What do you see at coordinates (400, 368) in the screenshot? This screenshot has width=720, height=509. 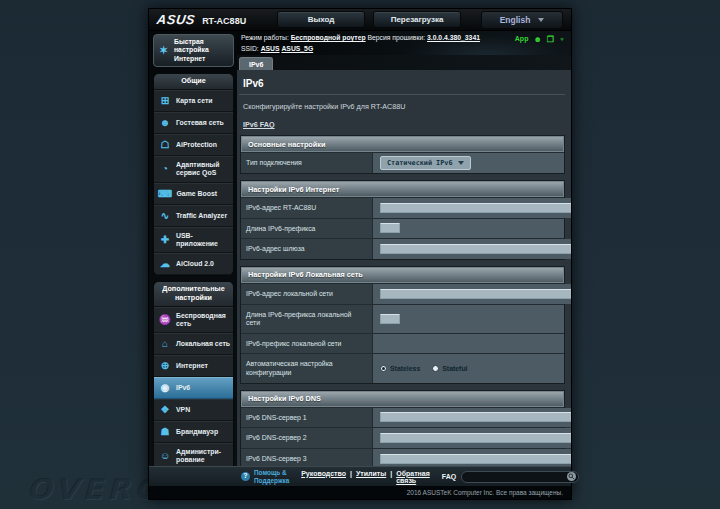 I see `radio-stateless: Stateless` at bounding box center [400, 368].